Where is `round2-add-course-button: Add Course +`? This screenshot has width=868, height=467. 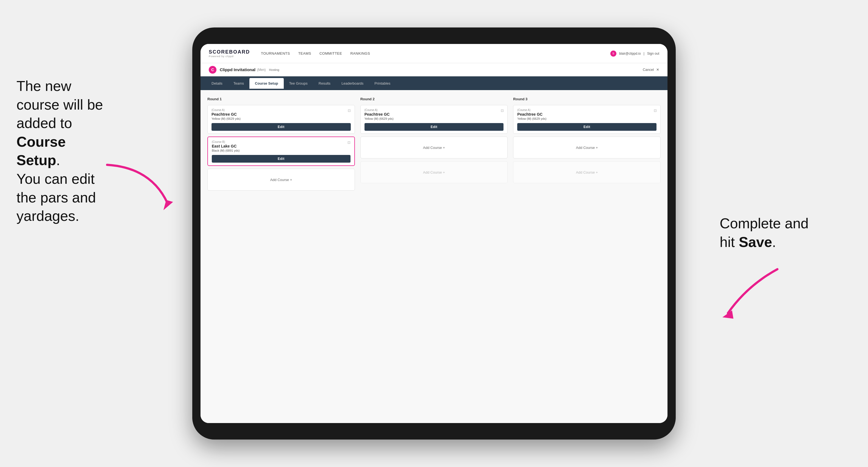 round2-add-course-button: Add Course + is located at coordinates (434, 148).